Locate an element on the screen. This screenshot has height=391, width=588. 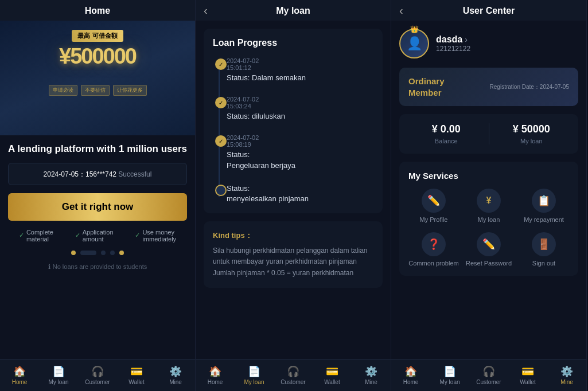
warning-text: ℹ No loans are provided to students is located at coordinates (98, 267).